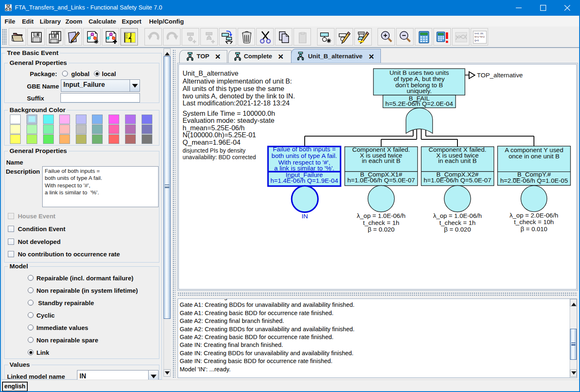 Image resolution: width=580 pixels, height=392 pixels. Describe the element at coordinates (534, 229) in the screenshot. I see `svg-text: β = 0.010` at that location.